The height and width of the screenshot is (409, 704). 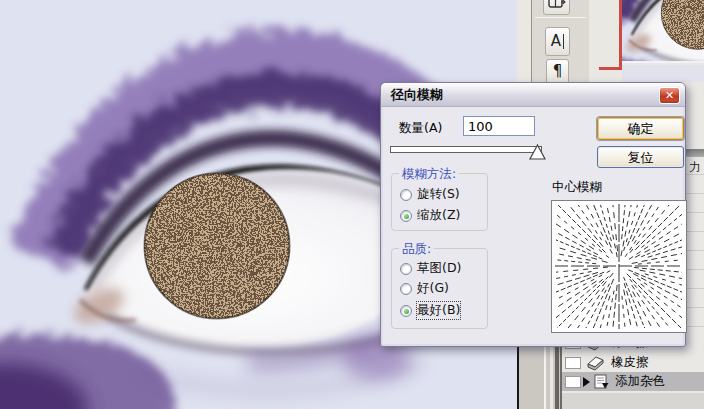 I want to click on amount-input, so click(x=499, y=126).